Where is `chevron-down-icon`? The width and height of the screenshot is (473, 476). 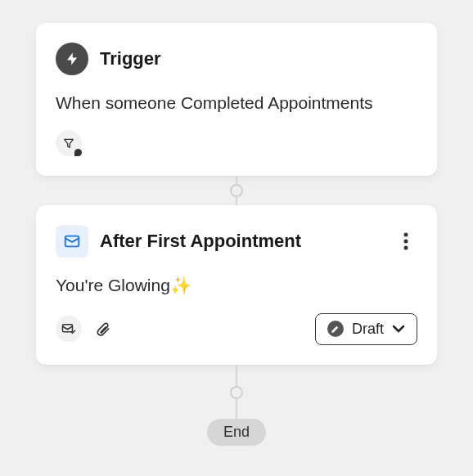
chevron-down-icon is located at coordinates (399, 329).